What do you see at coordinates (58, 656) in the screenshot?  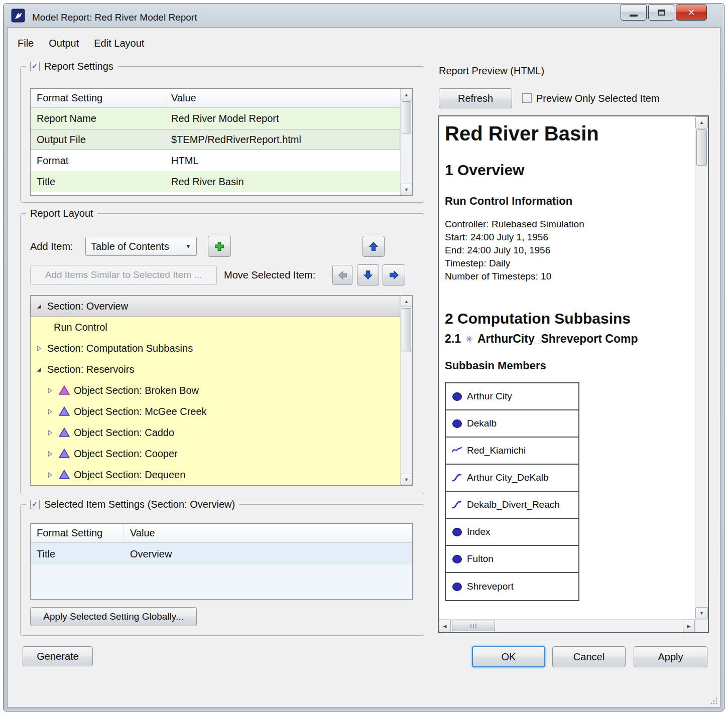 I see `generate-button: Generate` at bounding box center [58, 656].